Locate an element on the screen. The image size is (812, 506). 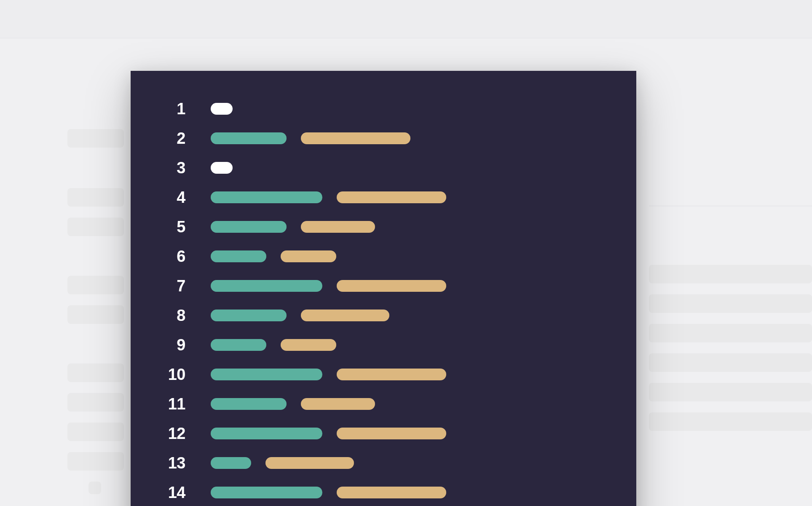
code-line: 9 is located at coordinates (383, 345).